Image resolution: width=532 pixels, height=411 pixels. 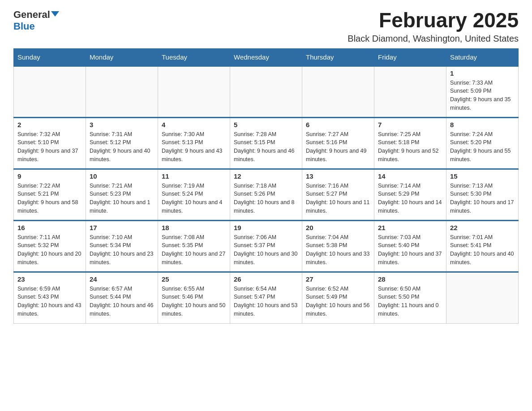 What do you see at coordinates (482, 176) in the screenshot?
I see `day-number: 15` at bounding box center [482, 176].